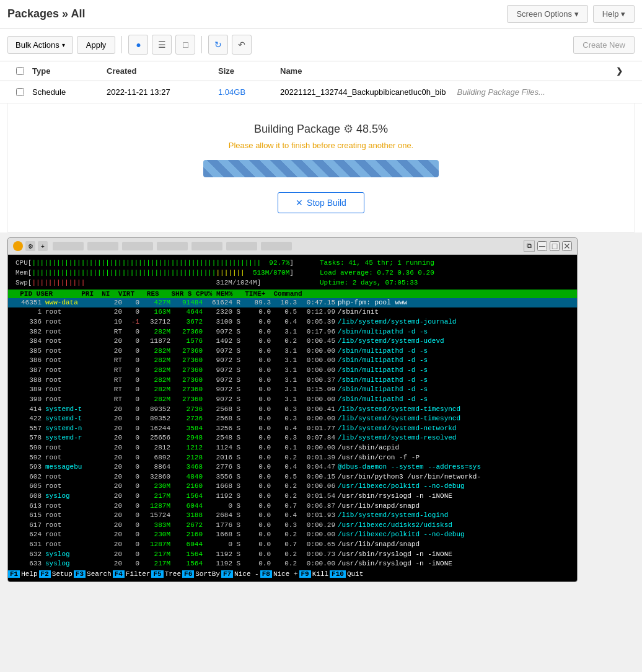  I want to click on process-header: PID USER PRI NI VIRT RES SHR S CPU% MEM%…, so click(292, 294).